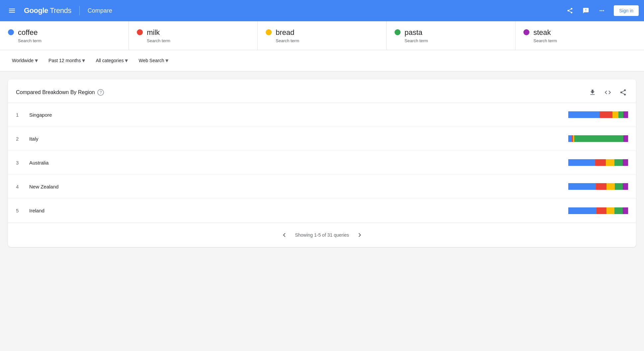 The width and height of the screenshot is (644, 351). Describe the element at coordinates (626, 11) in the screenshot. I see `sign-in-button: Sign in` at that location.